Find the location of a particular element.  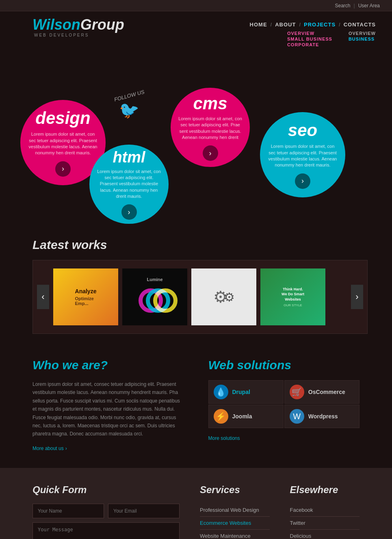

solution-drupal: 💧 Drupal is located at coordinates (246, 392).